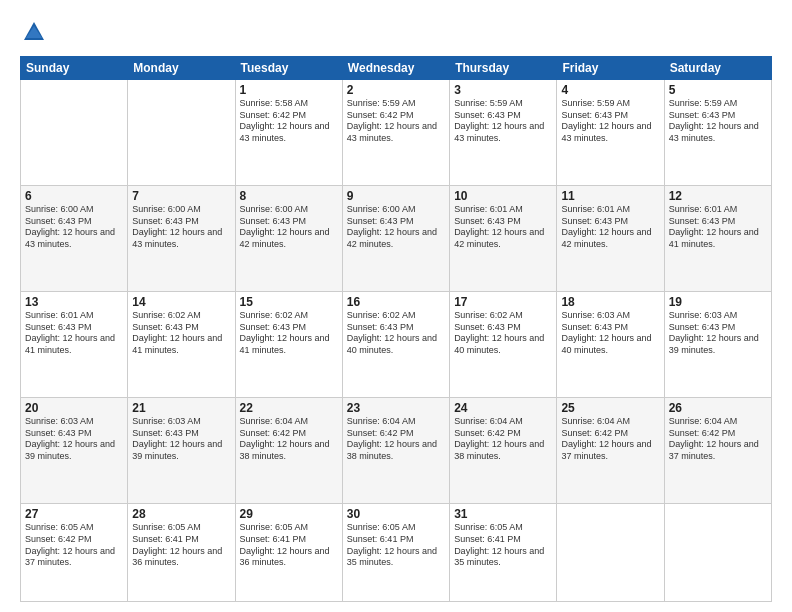 This screenshot has height=612, width=792. Describe the element at coordinates (34, 32) in the screenshot. I see `logo-icon` at that location.